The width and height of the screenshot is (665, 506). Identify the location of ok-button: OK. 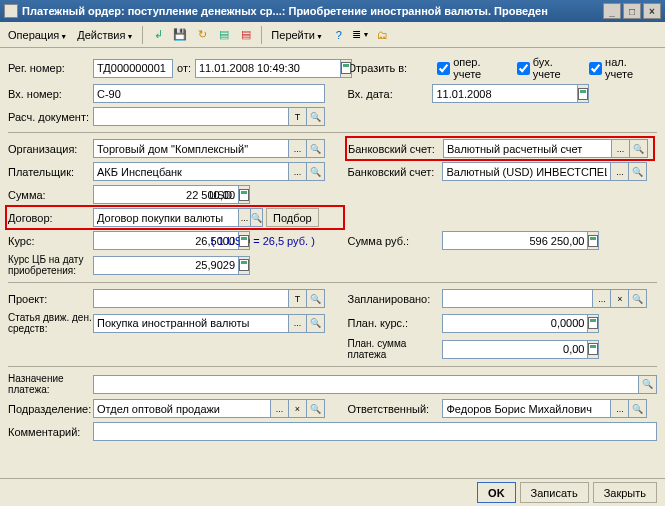
(496, 492).